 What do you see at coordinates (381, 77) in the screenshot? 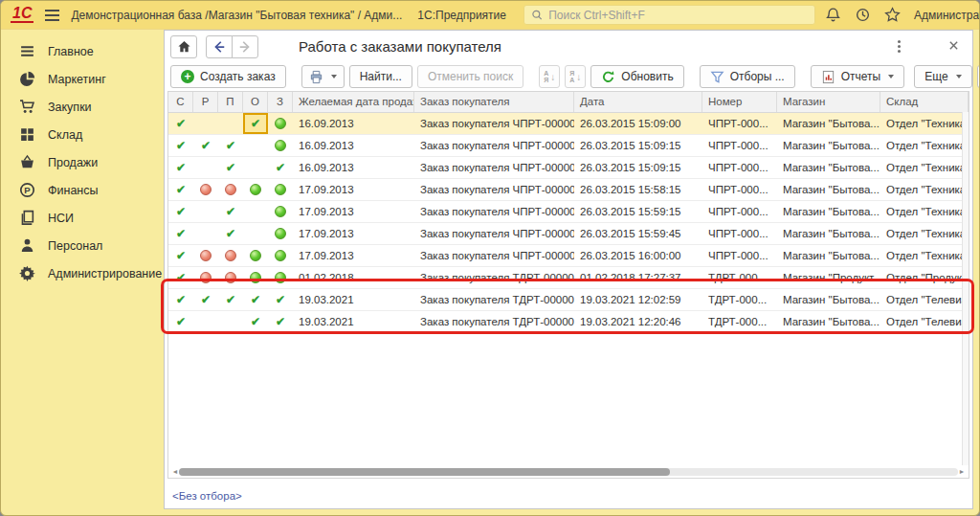
I see `find-button: Найти...` at bounding box center [381, 77].